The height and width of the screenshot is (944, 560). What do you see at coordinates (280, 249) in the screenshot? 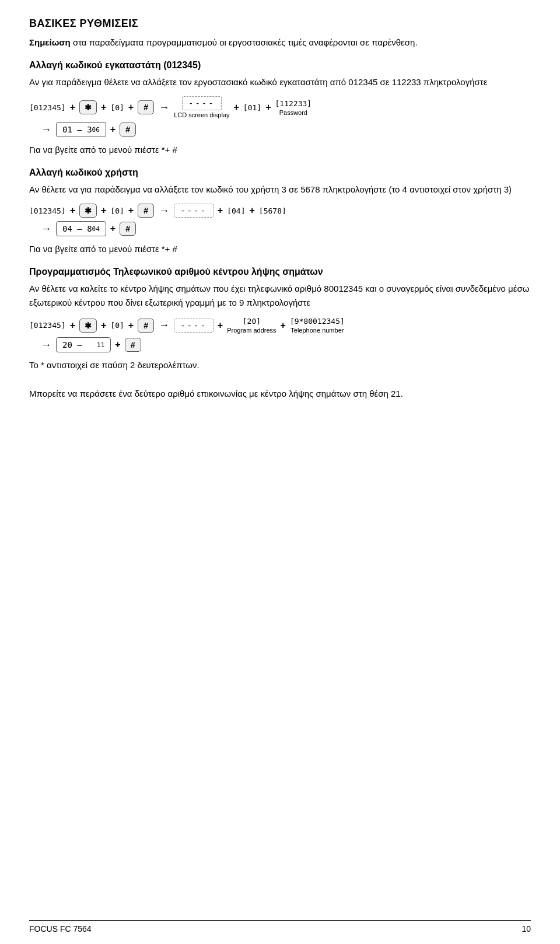
I see `section2-exit: Για να βγείτε από το μενού πιέστε *+ #` at bounding box center [280, 249].